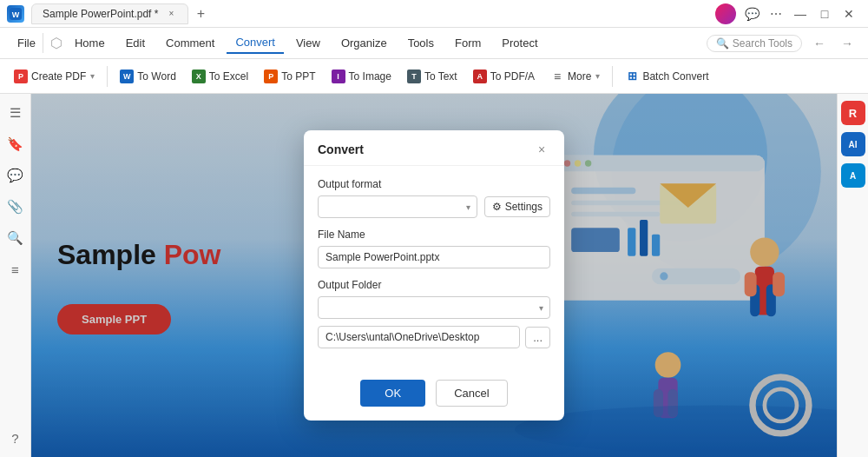 The height and width of the screenshot is (457, 868). Describe the element at coordinates (135, 43) in the screenshot. I see `menu-item-edit: Edit` at that location.